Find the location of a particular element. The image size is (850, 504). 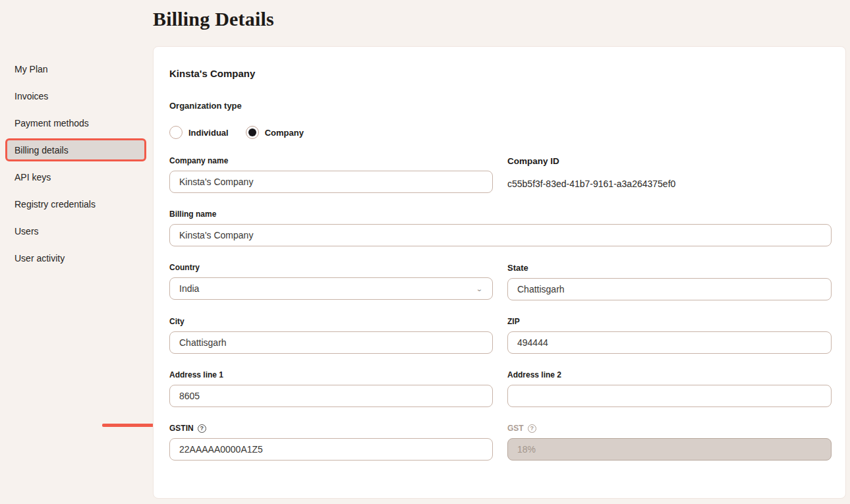

sidebar-item-users: Users is located at coordinates (76, 231).